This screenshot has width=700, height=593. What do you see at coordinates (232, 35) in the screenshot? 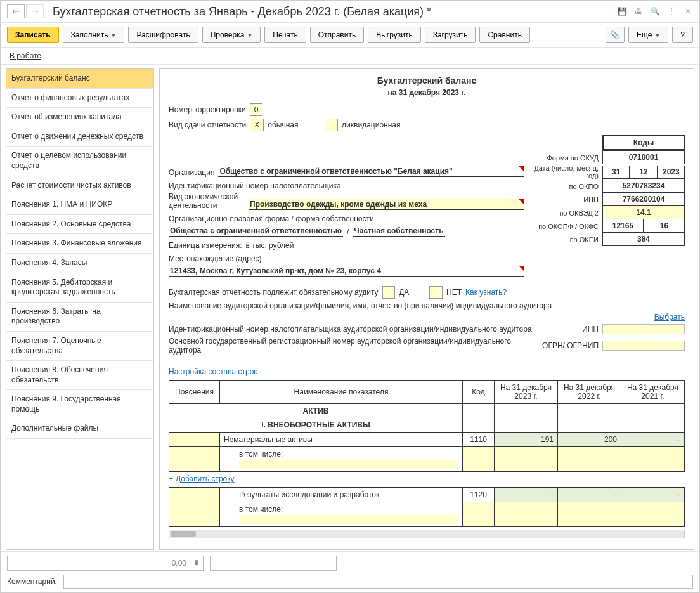
I see `check-button: Проверка▼` at bounding box center [232, 35].